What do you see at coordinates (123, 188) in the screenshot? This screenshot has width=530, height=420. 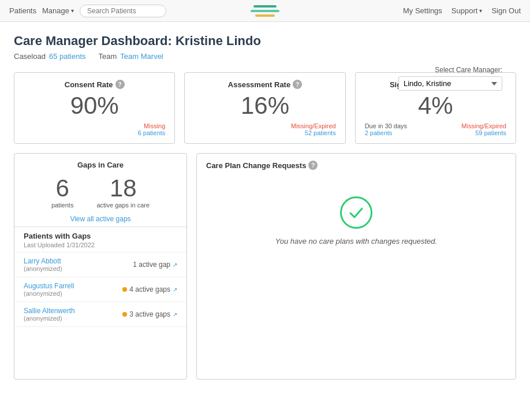 I see `gaps-count-number: 18` at bounding box center [123, 188].